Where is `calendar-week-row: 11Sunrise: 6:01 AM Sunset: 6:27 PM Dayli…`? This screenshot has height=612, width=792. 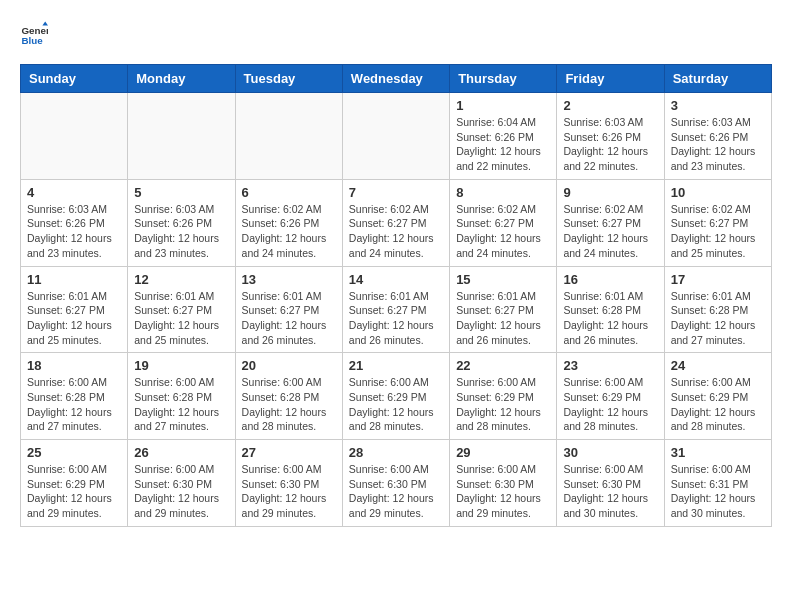
calendar-week-row: 11Sunrise: 6:01 AM Sunset: 6:27 PM Dayli… is located at coordinates (396, 310).